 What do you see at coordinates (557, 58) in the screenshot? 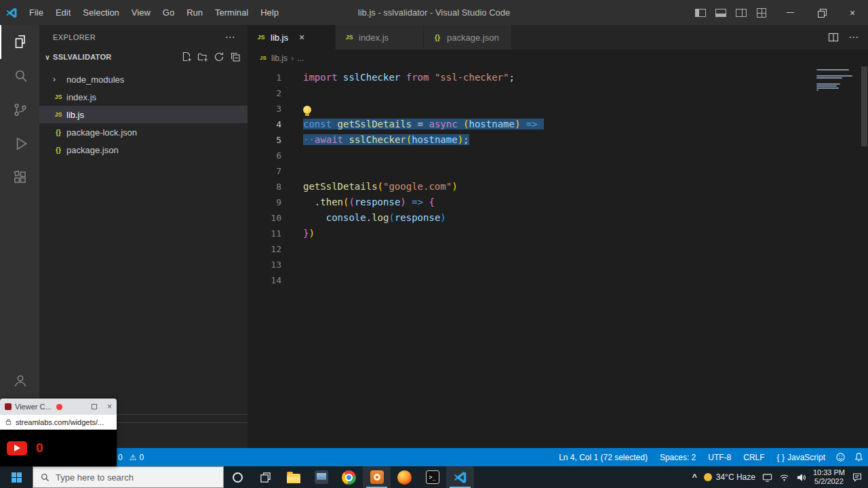
I see `breadcrumb: JS lib.js › ...` at bounding box center [557, 58].